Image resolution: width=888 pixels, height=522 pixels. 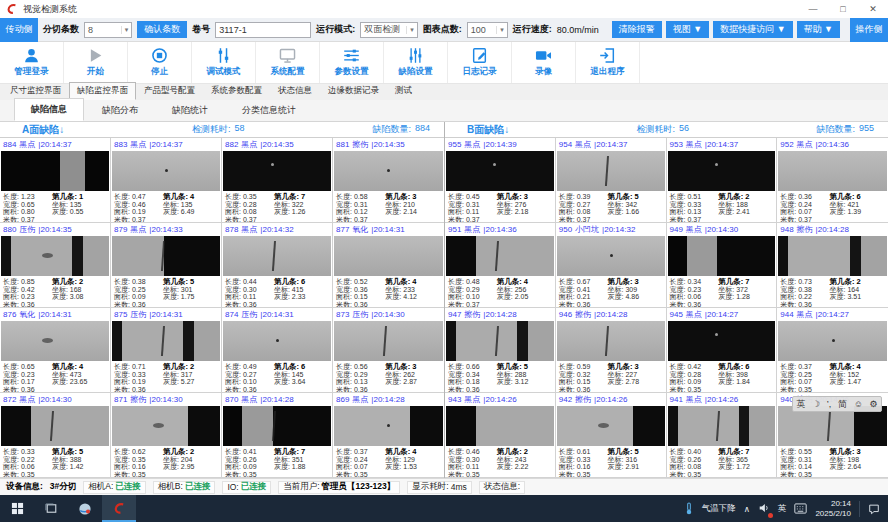 What do you see at coordinates (56, 180) in the screenshot?
I see `defect-cell: 884 黑点 |20:14:37 长度:1.23 宽度:0.65 面积:0.80…` at bounding box center [56, 180].